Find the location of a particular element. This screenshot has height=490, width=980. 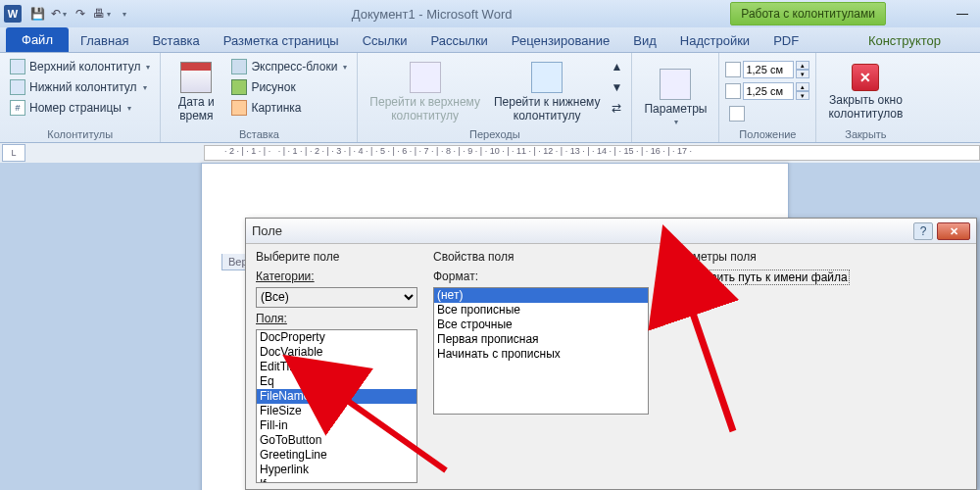

header-button: Верхний колонтитул▾ is located at coordinates (80, 67).